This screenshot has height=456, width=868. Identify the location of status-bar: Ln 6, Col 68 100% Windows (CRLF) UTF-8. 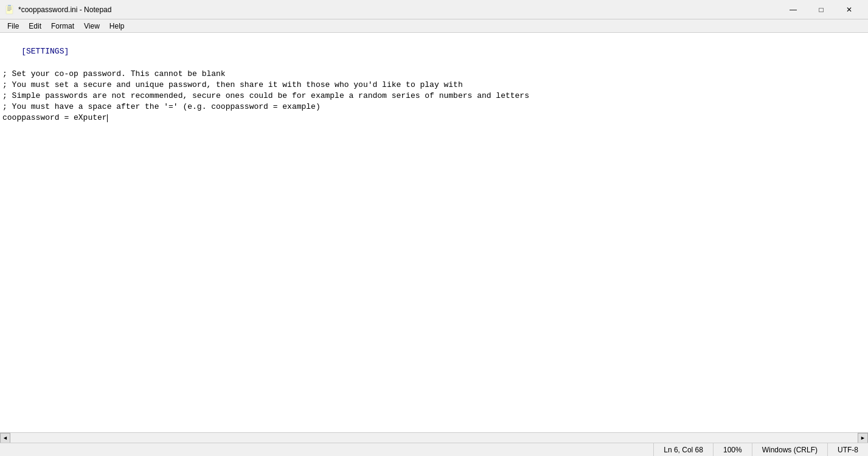
(434, 449).